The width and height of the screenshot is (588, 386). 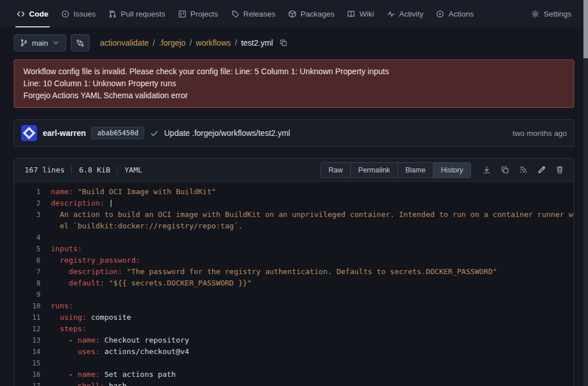 I want to click on chevron-down-icon, so click(x=56, y=43).